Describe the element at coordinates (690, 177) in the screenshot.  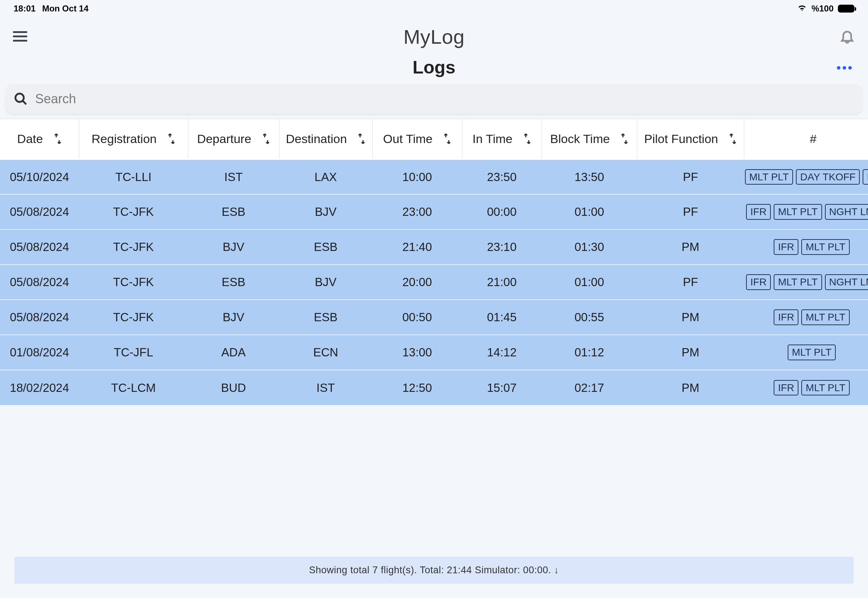
I see `cell-func: PF` at that location.